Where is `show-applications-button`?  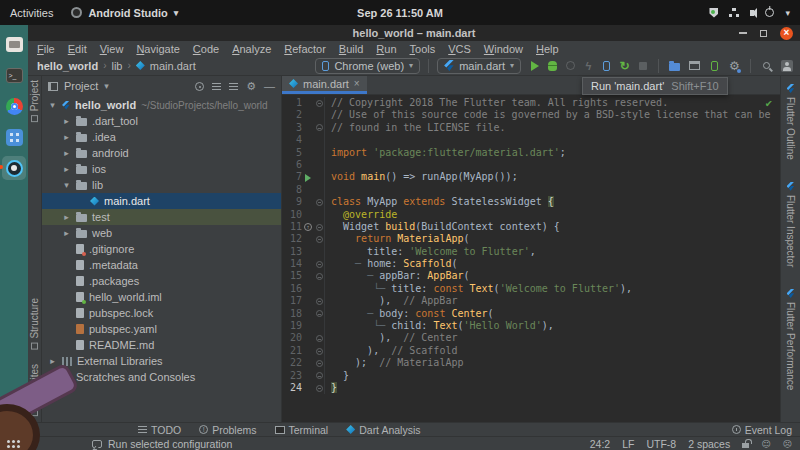
show-applications-button is located at coordinates (8, 442).